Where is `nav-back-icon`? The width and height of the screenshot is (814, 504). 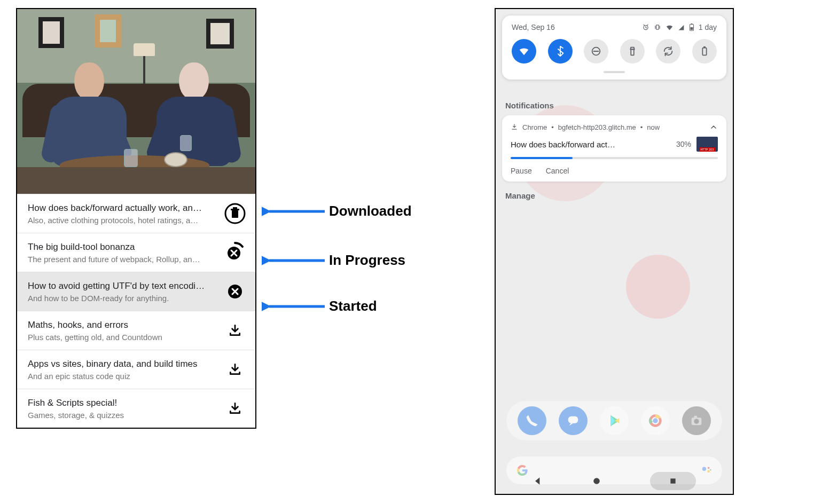 nav-back-icon is located at coordinates (538, 481).